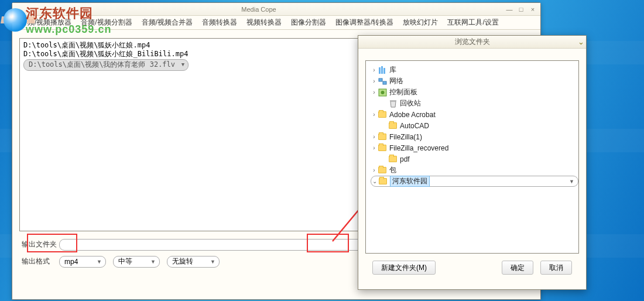 The image size is (644, 301). What do you see at coordinates (276, 23) in the screenshot?
I see `tab-bar: 音频/视频播放器音频/视频分割器音频/视频合并器音频转换器视频转换器图像分割器图…` at bounding box center [276, 23].